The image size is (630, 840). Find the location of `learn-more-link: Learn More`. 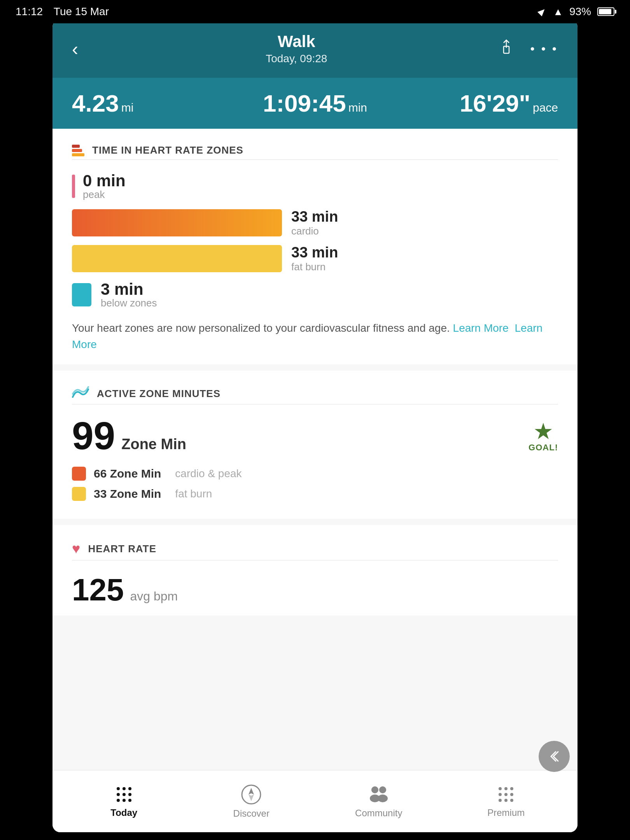

learn-more-link: Learn More is located at coordinates (481, 328).